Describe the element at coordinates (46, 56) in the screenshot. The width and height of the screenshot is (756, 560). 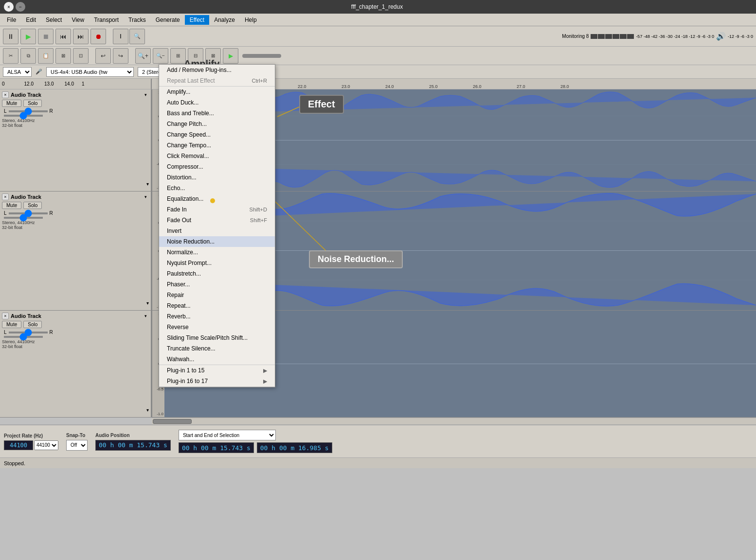
I see `paste-button: 📋` at that location.